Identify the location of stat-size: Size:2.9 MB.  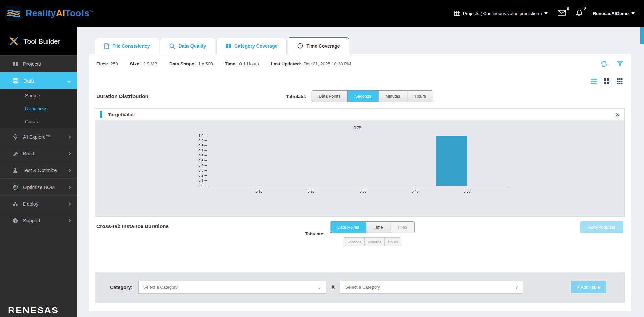
(144, 64).